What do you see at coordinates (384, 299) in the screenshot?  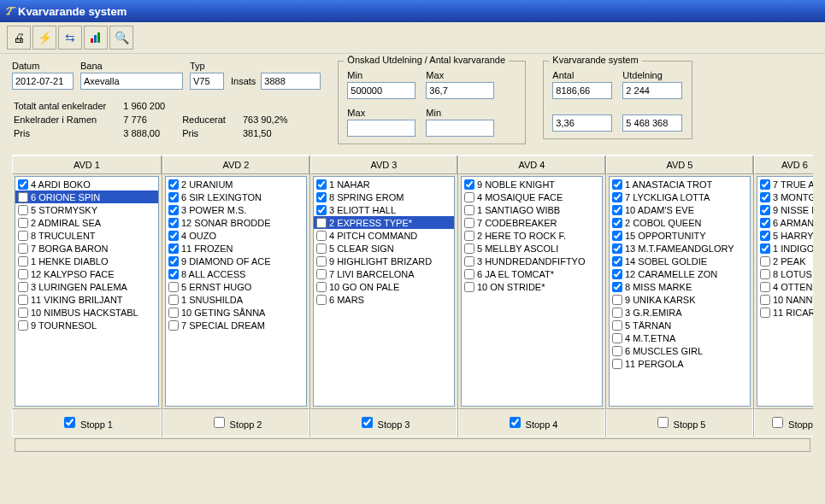 I see `list-item: 6 MARS` at bounding box center [384, 299].